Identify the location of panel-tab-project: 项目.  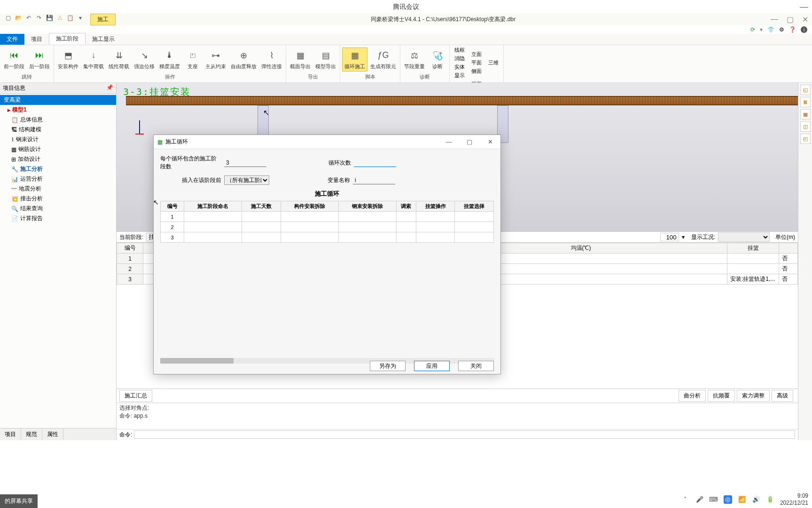
(10, 435).